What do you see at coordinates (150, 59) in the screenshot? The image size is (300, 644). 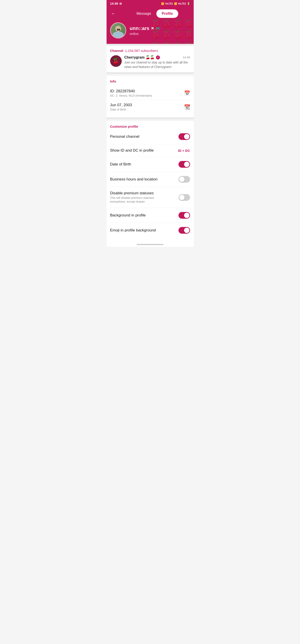 I see `channel-section: Channel 1,234,567 subscribers 🍒 Cherrygr…` at bounding box center [150, 59].